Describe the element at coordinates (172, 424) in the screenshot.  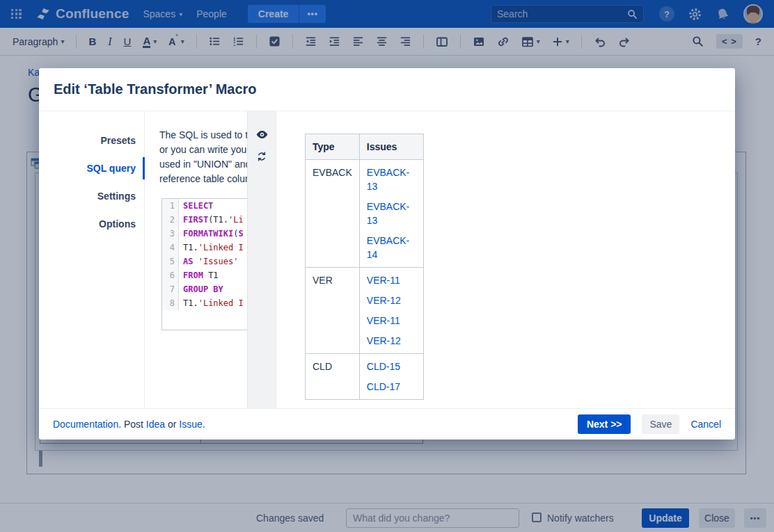
I see `footer-text: or` at that location.